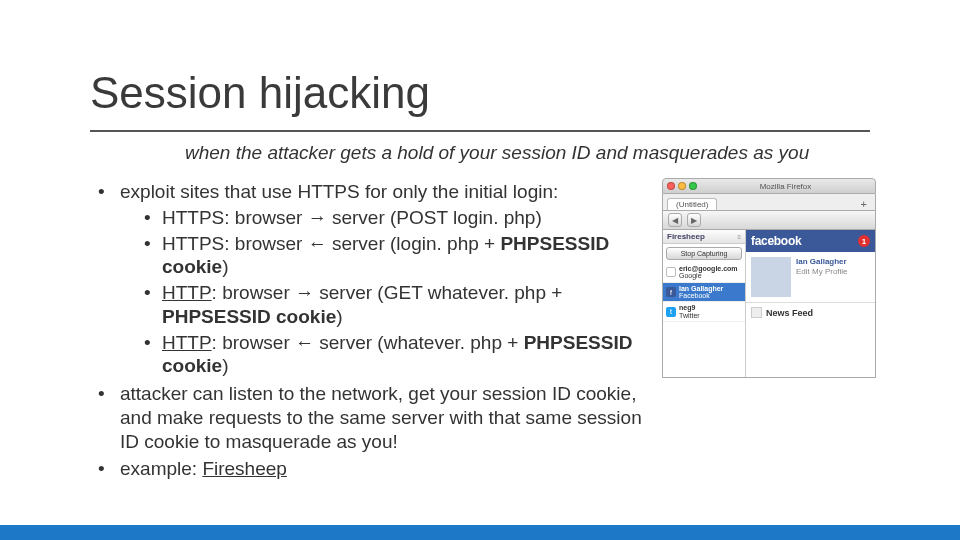 The width and height of the screenshot is (960, 540). Describe the element at coordinates (187, 292) in the screenshot. I see `bullet-1c-u: HTTP` at that location.